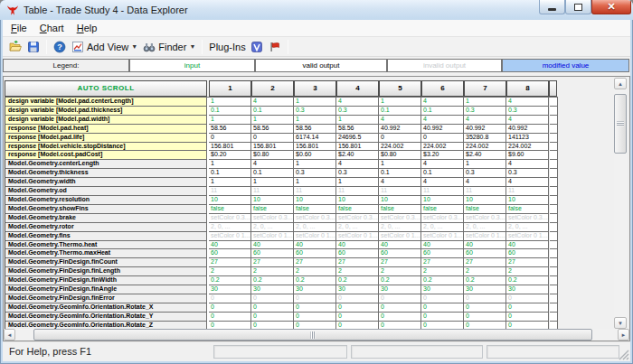 This screenshot has height=364, width=633. I want to click on maximize-button, so click(579, 7).